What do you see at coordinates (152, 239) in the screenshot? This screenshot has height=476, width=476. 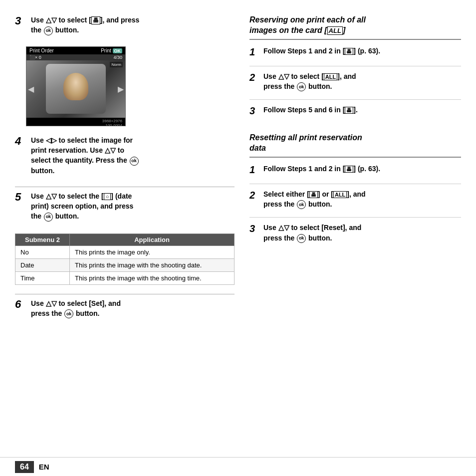 I see `table-col2-header: Application` at bounding box center [152, 239].